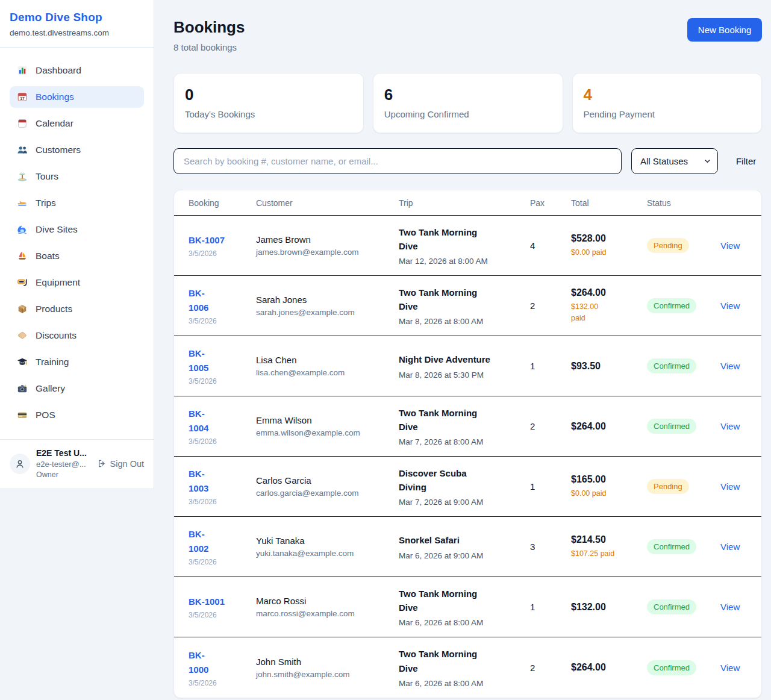 Image resolution: width=771 pixels, height=700 pixels. What do you see at coordinates (219, 361) in the screenshot?
I see `booking-id-link: BK- 1005` at bounding box center [219, 361].